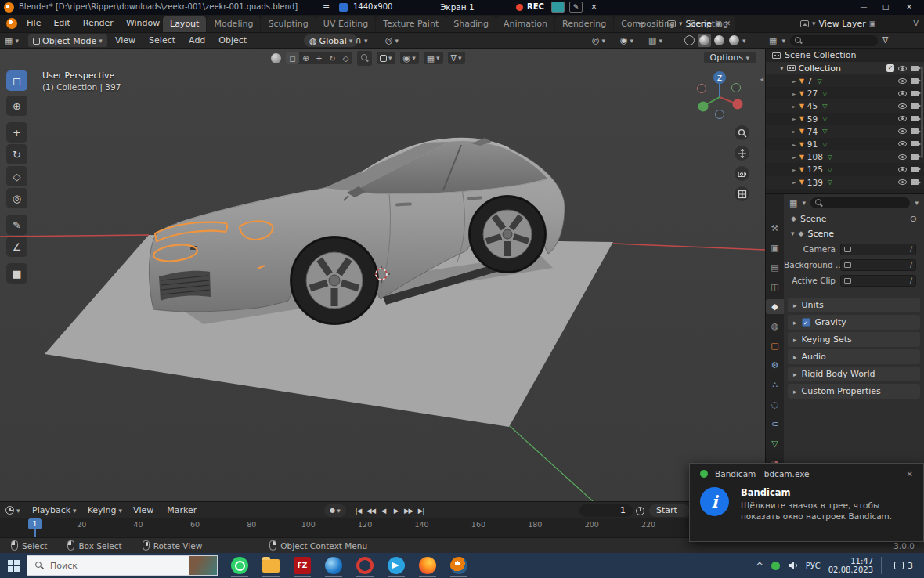 The image size is (924, 578). What do you see at coordinates (334, 565) in the screenshot?
I see `browser-icon` at bounding box center [334, 565].